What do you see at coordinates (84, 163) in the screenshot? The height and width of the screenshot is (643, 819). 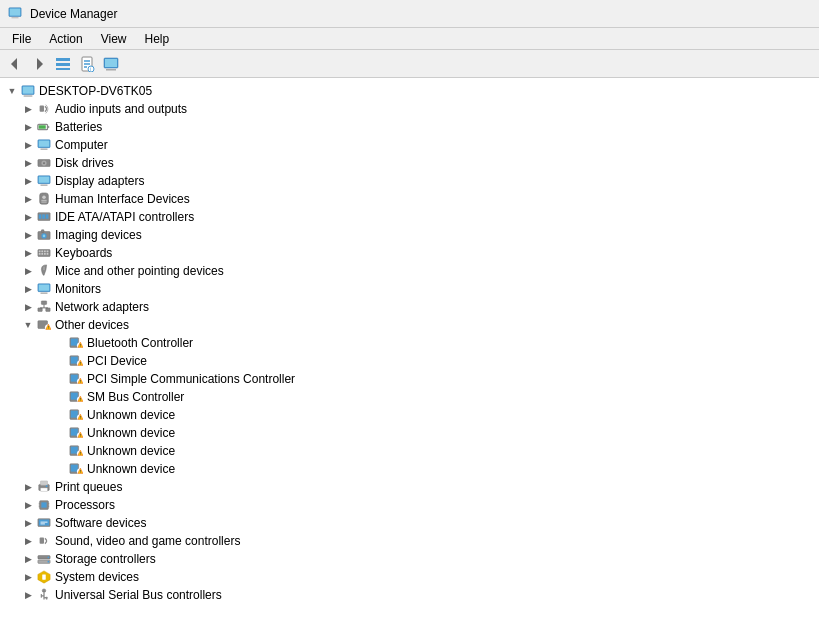 I see `disk-label: Disk drives` at bounding box center [84, 163].